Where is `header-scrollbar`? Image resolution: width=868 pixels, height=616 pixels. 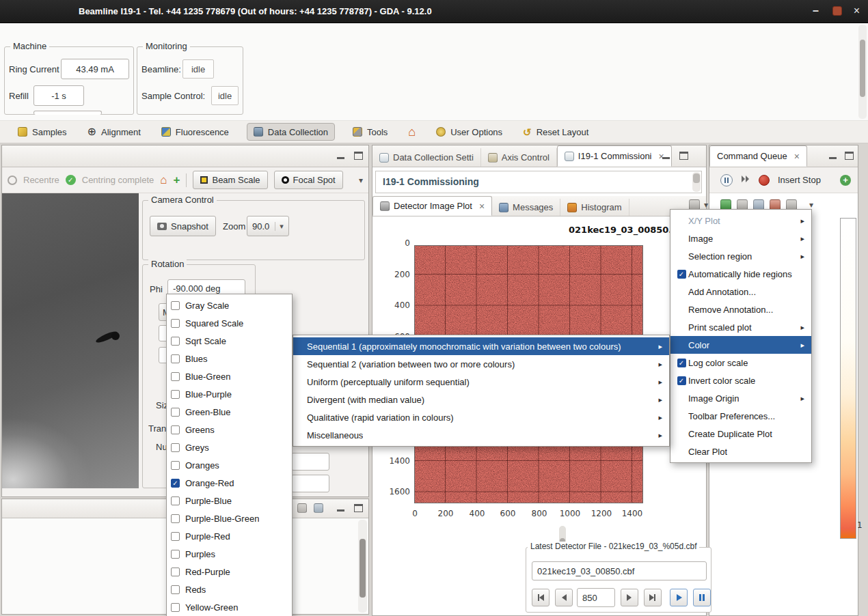
header-scrollbar is located at coordinates (696, 182).